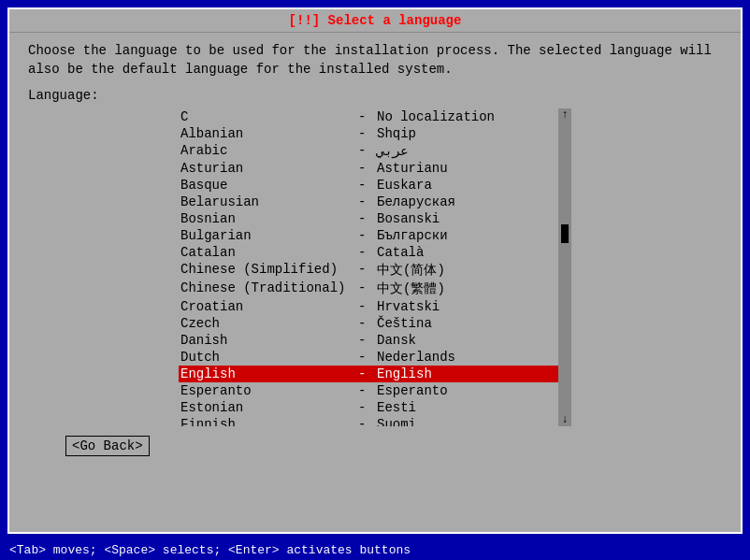 The height and width of the screenshot is (560, 750). Describe the element at coordinates (368, 340) in the screenshot. I see `list-item: Danish - Dansk` at that location.